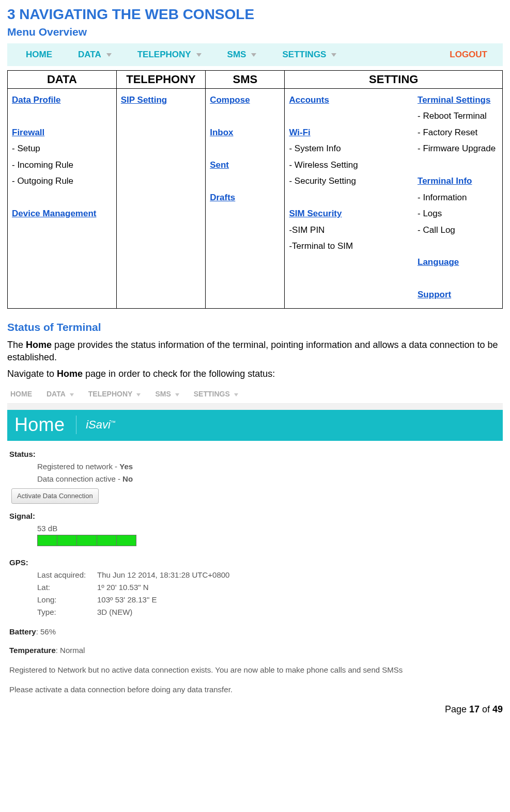 Image resolution: width=510 pixels, height=812 pixels. Describe the element at coordinates (300, 132) in the screenshot. I see `link-wifi: Wi-Fi` at that location.